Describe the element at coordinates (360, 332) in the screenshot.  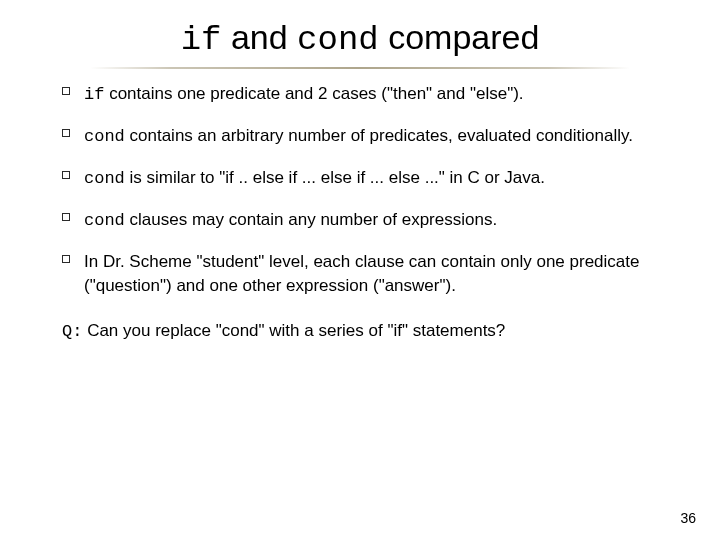
I see `question-line: Q: Can you replace "cond" with a series …` at that location.